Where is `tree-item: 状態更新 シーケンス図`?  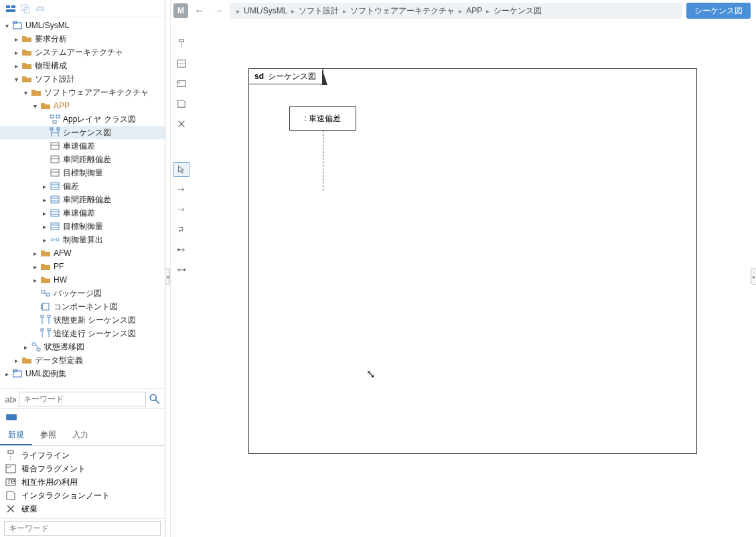 tree-item: 状態更新 シーケンス図 is located at coordinates (82, 320).